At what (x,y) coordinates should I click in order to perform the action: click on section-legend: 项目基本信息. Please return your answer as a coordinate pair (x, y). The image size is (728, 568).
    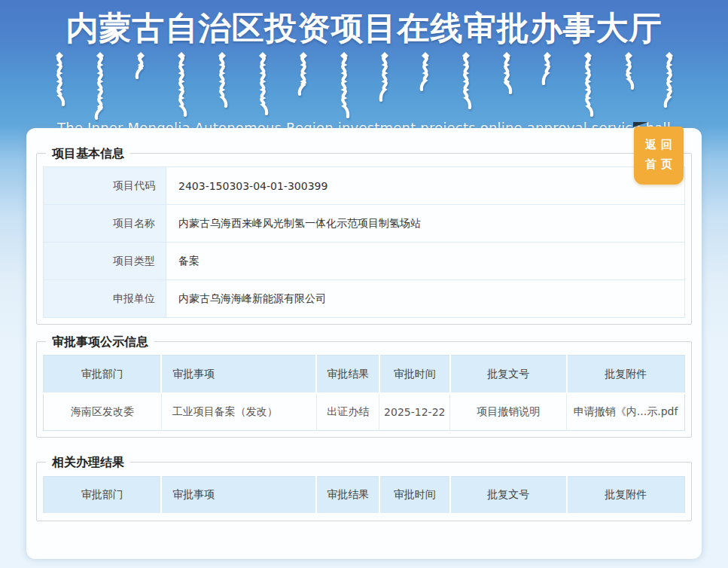
    Looking at the image, I should click on (88, 154).